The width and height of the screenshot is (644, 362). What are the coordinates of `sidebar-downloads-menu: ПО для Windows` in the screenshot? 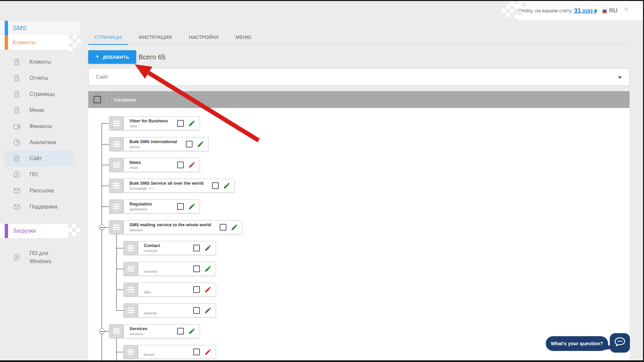 It's located at (40, 257).